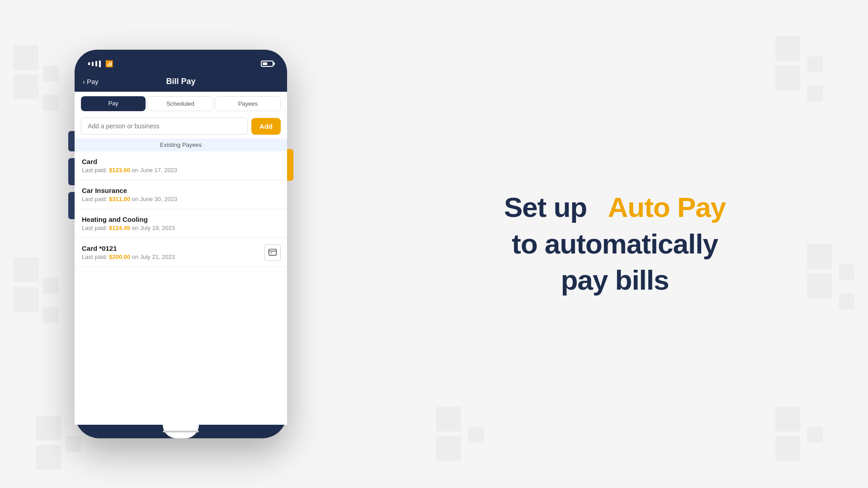  What do you see at coordinates (273, 253) in the screenshot?
I see `payee-card-icon` at bounding box center [273, 253].